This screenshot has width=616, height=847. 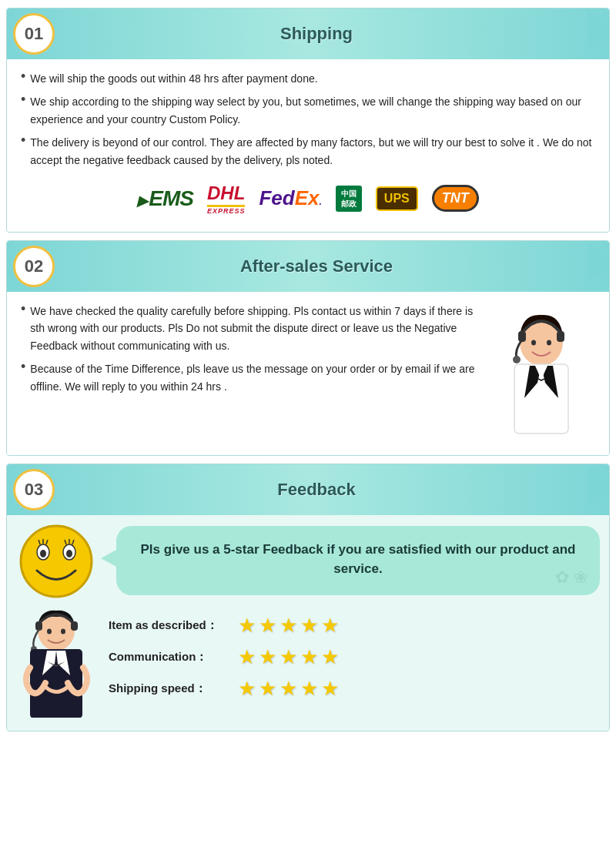 I want to click on shipping-logos: EMS DHL EXPRESS FedEx. 中国邮政 UPS TNT, so click(x=308, y=199).